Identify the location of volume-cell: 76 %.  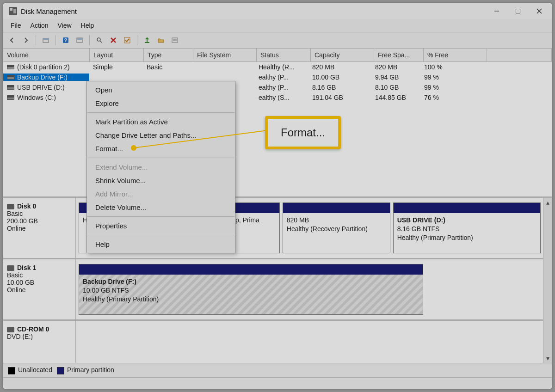
(452, 98).